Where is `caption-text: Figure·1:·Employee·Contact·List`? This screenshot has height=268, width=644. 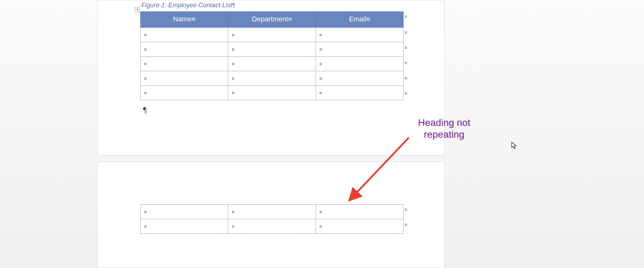
caption-text: Figure·1:·Employee·Contact·List is located at coordinates (187, 5).